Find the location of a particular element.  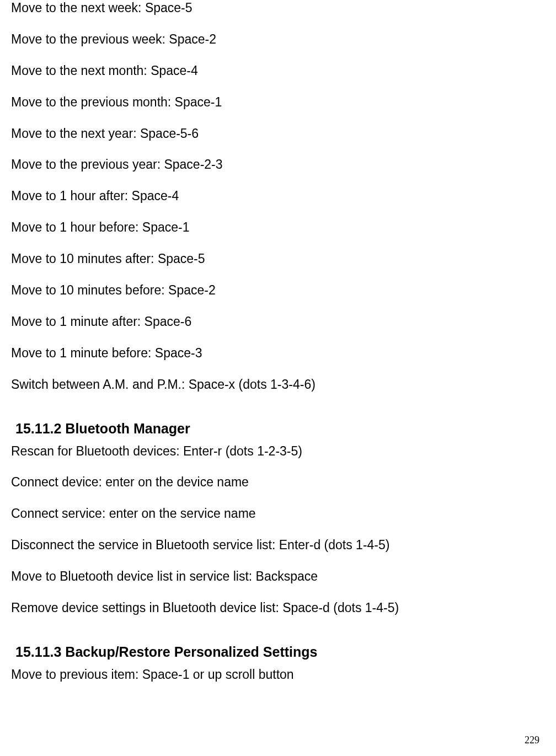

page-number: 229 is located at coordinates (532, 740).